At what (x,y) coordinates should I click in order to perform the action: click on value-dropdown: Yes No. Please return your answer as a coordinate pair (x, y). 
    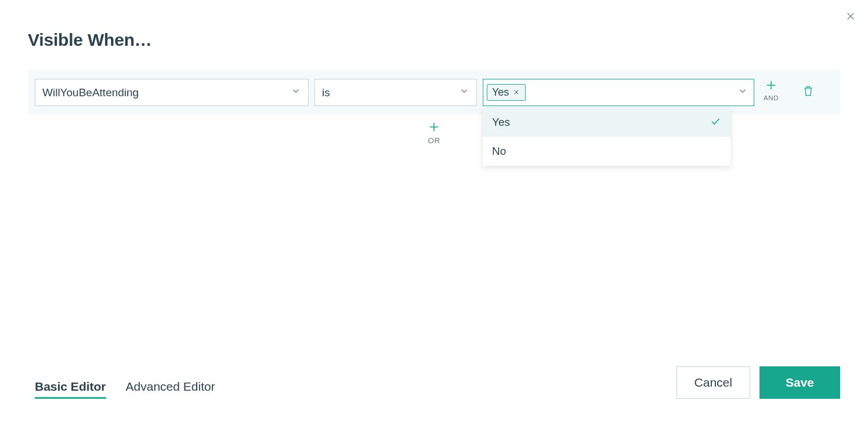
    Looking at the image, I should click on (607, 137).